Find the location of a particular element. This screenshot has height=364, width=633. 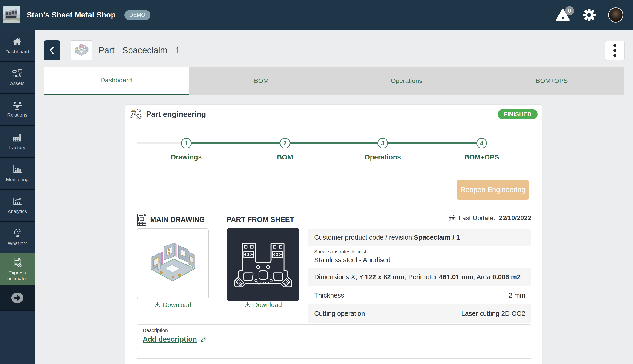

main-drawing-preview is located at coordinates (173, 264).